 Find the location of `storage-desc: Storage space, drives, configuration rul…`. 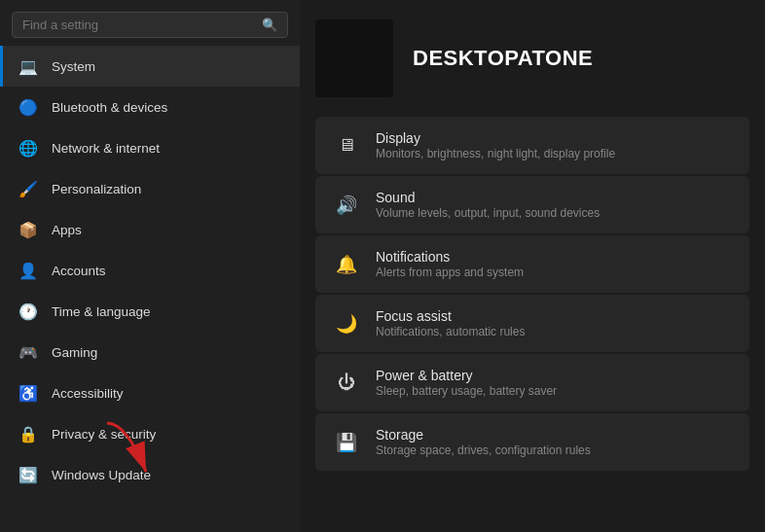

storage-desc: Storage space, drives, configuration rul… is located at coordinates (483, 450).